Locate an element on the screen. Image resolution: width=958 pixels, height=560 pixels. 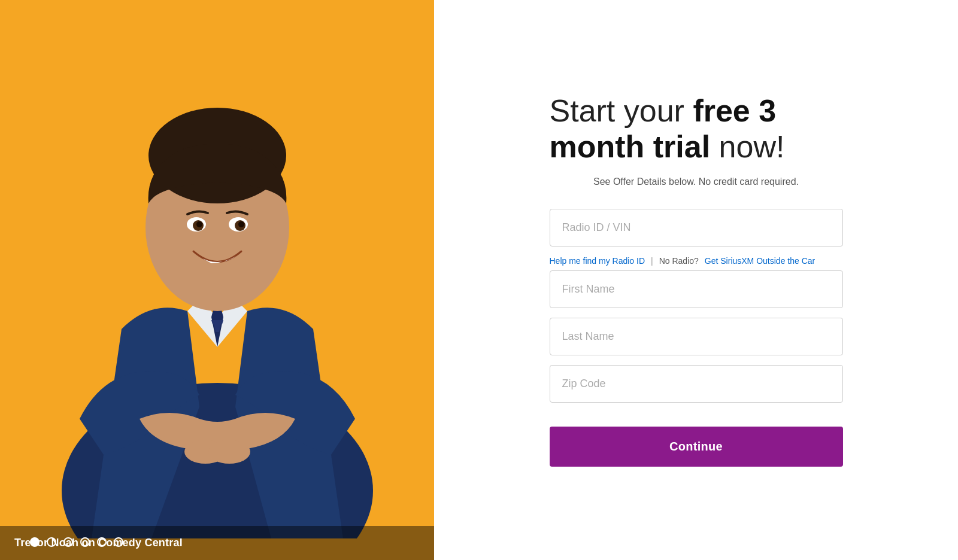
headline-part3: now! is located at coordinates (747, 147).